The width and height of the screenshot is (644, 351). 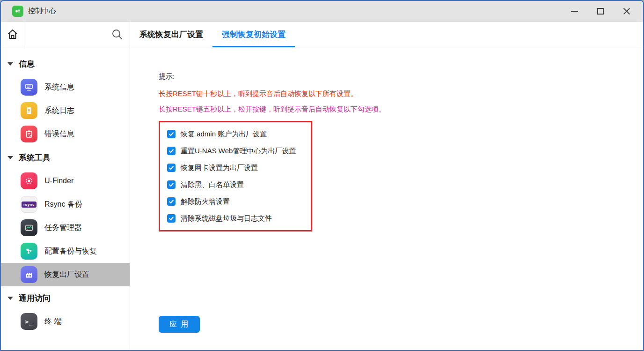 I want to click on sidebar-item-u-finder: U-Finder, so click(x=66, y=181).